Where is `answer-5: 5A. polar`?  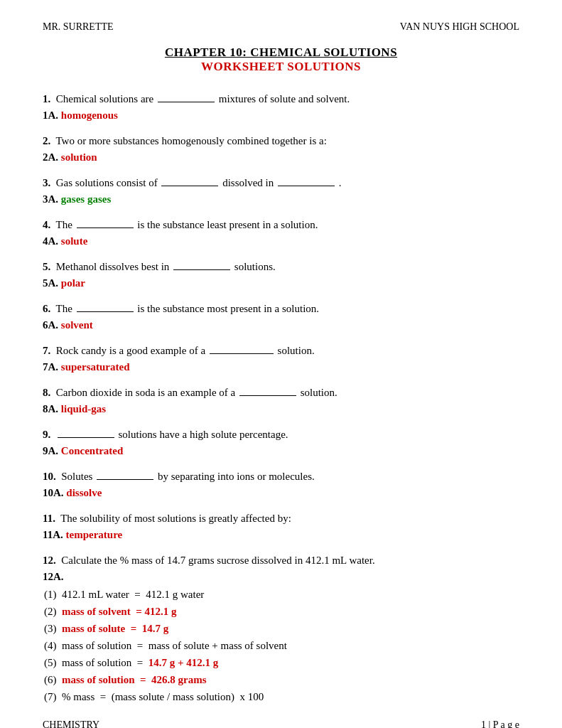
answer-5: 5A. polar is located at coordinates (281, 283).